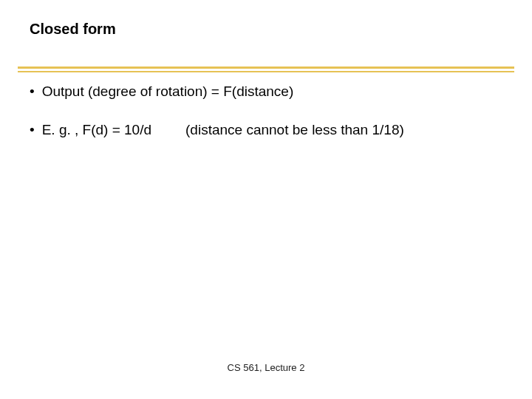 This screenshot has height=399, width=532. What do you see at coordinates (217, 130) in the screenshot?
I see `bullet-2: •E. g. , F(d) = 10/d(distance cannot be …` at bounding box center [217, 130].